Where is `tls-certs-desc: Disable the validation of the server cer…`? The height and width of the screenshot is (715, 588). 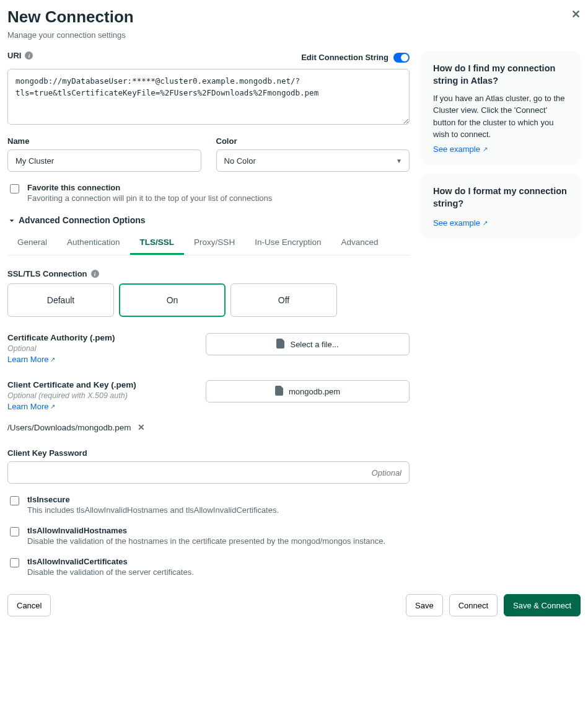 tls-certs-desc: Disable the validation of the server cer… is located at coordinates (110, 572).